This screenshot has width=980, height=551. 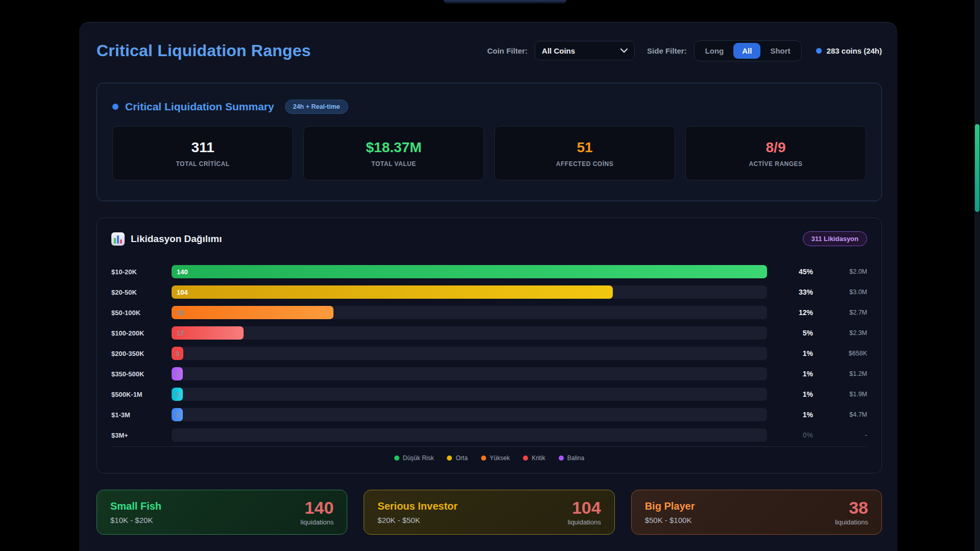 What do you see at coordinates (585, 153) in the screenshot?
I see `stat-card-2: 51AFFECTED COİNS` at bounding box center [585, 153].